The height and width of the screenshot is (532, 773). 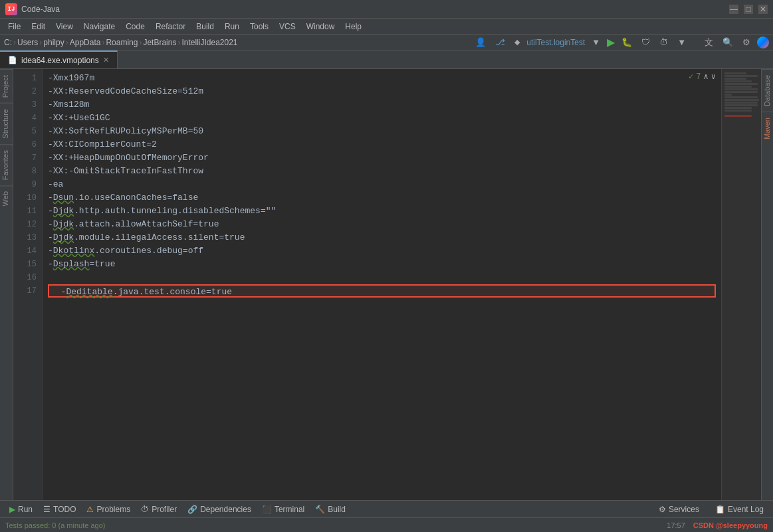 I want to click on line-numbers: 1 2 3 4 5 6 7 8 9 10 11 12 13 14 15 16 1…, so click(x=28, y=284).